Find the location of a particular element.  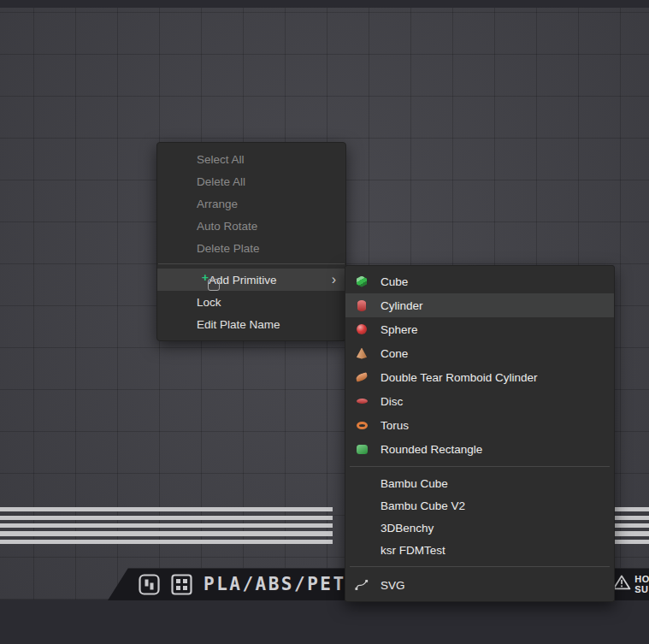

submenu-item-label: Cylinder is located at coordinates (402, 306).